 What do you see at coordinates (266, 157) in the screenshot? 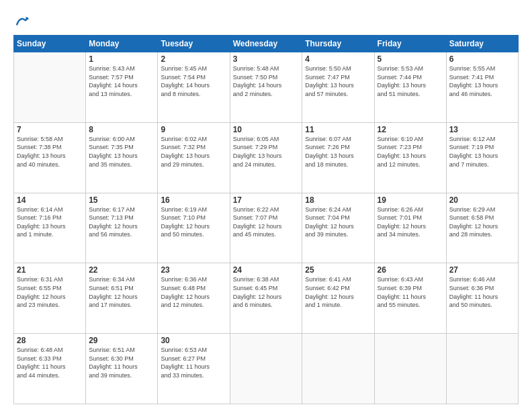
I see `calendar-cell: 10Sunrise: 6:05 AMSunset: 7:29 PMDayligh…` at bounding box center [266, 157].